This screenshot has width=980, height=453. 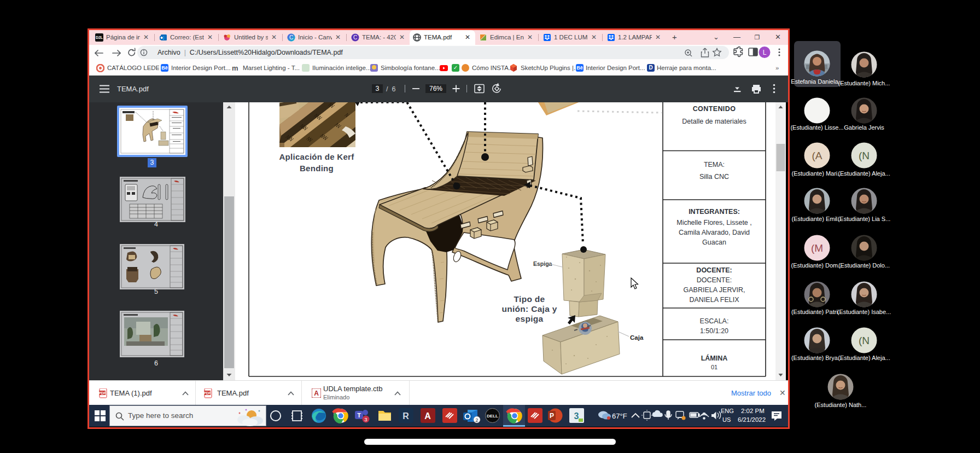 I want to click on svg-text: (Estudiante) Brya..., so click(x=817, y=358).